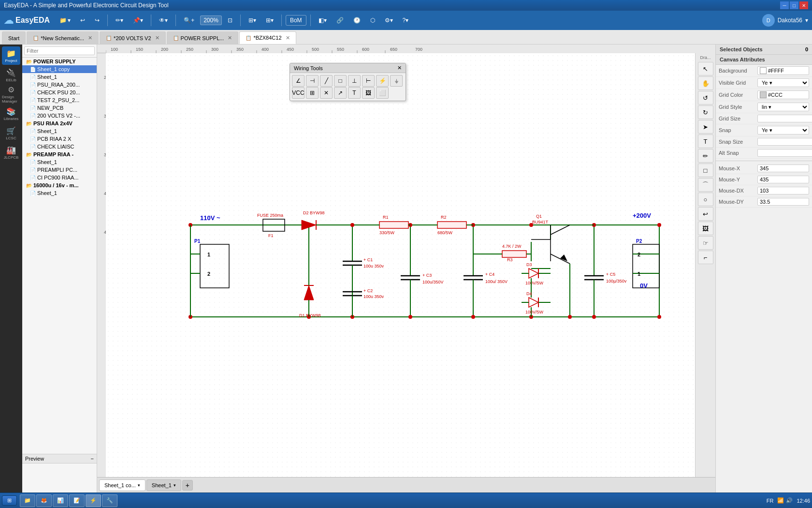 The image size is (812, 508). What do you see at coordinates (11, 114) in the screenshot?
I see `sidebar-item-libraries: 📚 Libraries` at bounding box center [11, 114].